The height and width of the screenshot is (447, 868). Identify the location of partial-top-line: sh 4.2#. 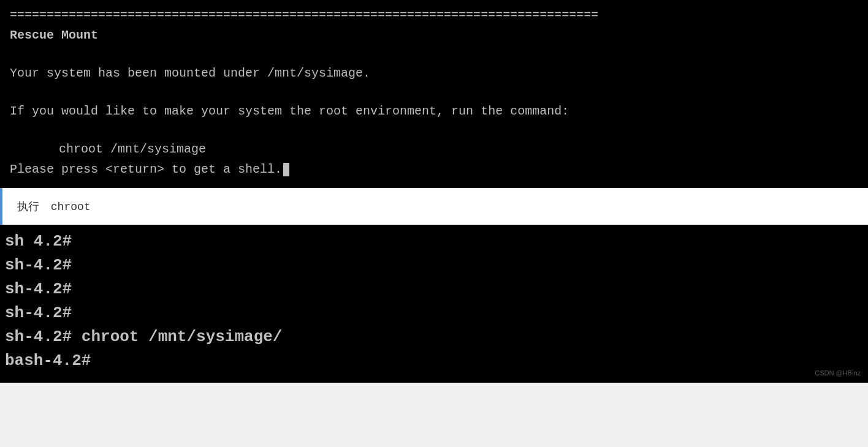
(434, 241).